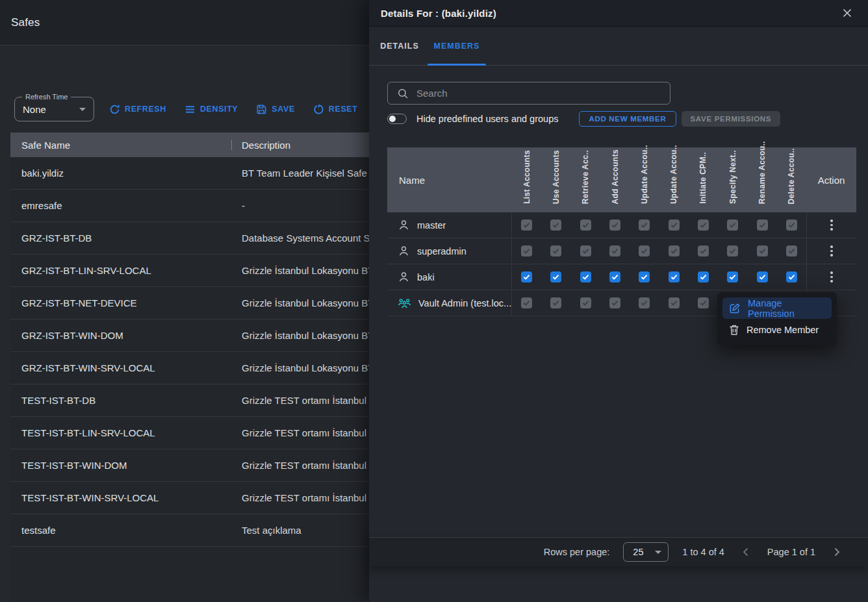 This screenshot has height=602, width=868. Describe the element at coordinates (42, 205) in the screenshot. I see `safe-name-cell: emresafe` at that location.